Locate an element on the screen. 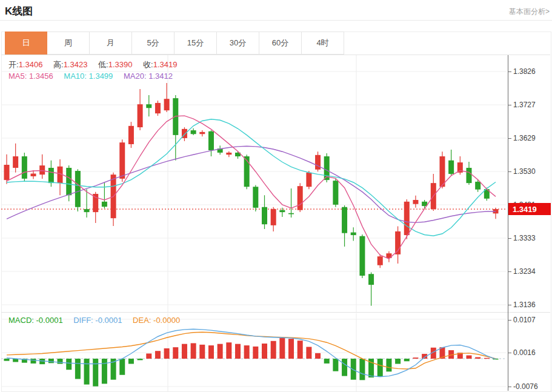  price-axis-label: 1.3629 is located at coordinates (522, 138).